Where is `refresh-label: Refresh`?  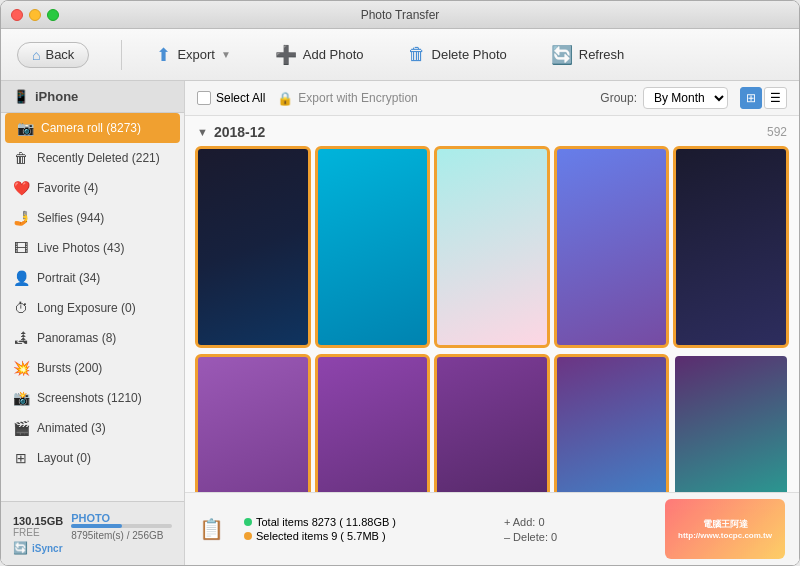
refresh-label: Refresh is located at coordinates (602, 54).